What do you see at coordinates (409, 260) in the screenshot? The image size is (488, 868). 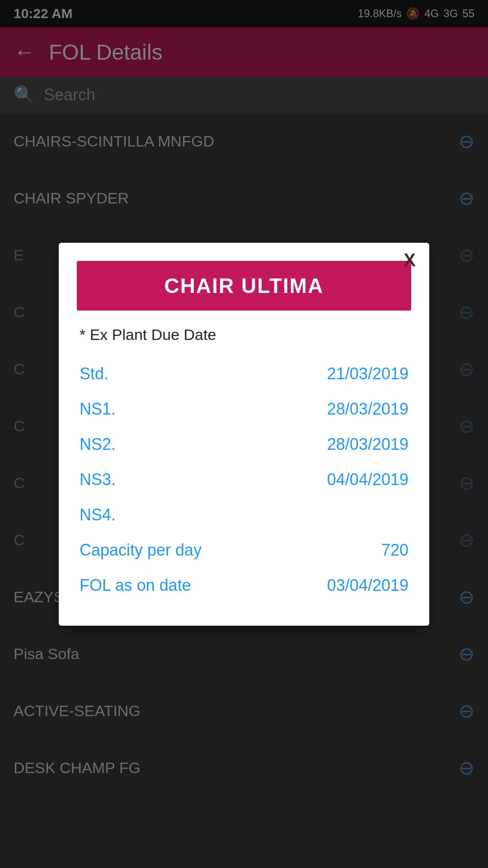 I see `modal-close-button: X` at bounding box center [409, 260].